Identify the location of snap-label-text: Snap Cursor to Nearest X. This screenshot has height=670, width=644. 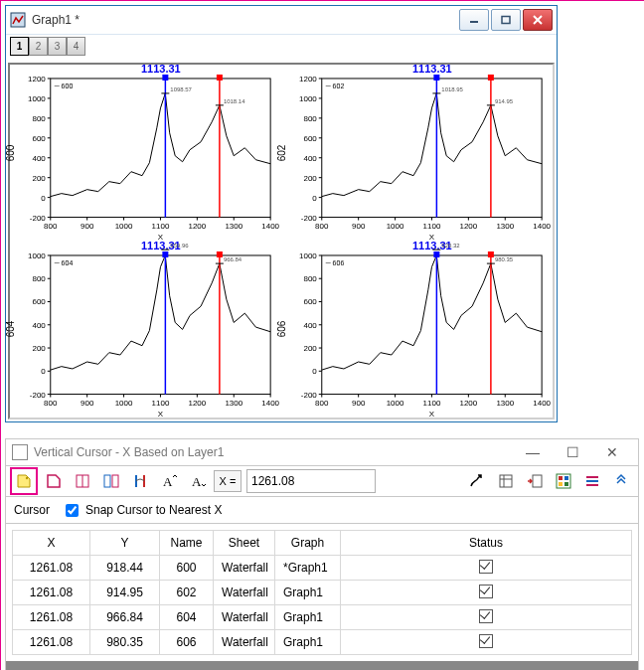
(153, 510).